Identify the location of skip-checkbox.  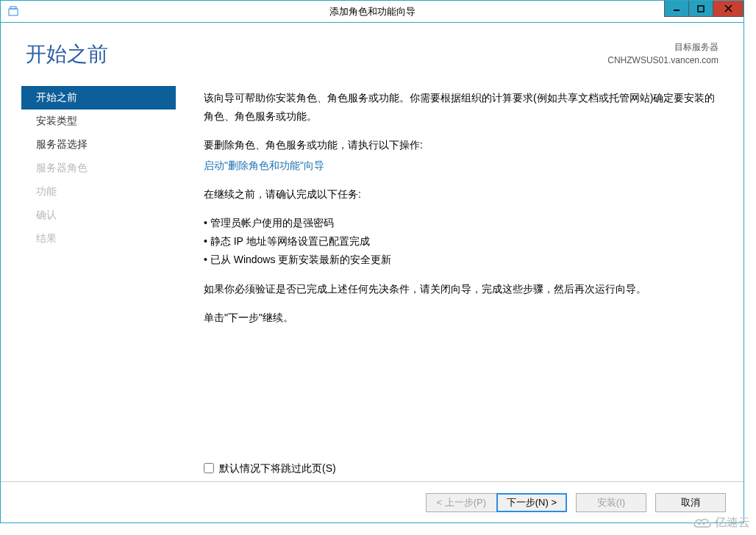
(209, 468).